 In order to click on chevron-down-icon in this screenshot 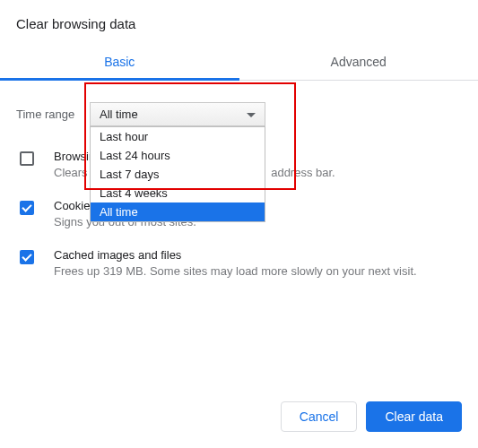, I will do `click(251, 115)`.